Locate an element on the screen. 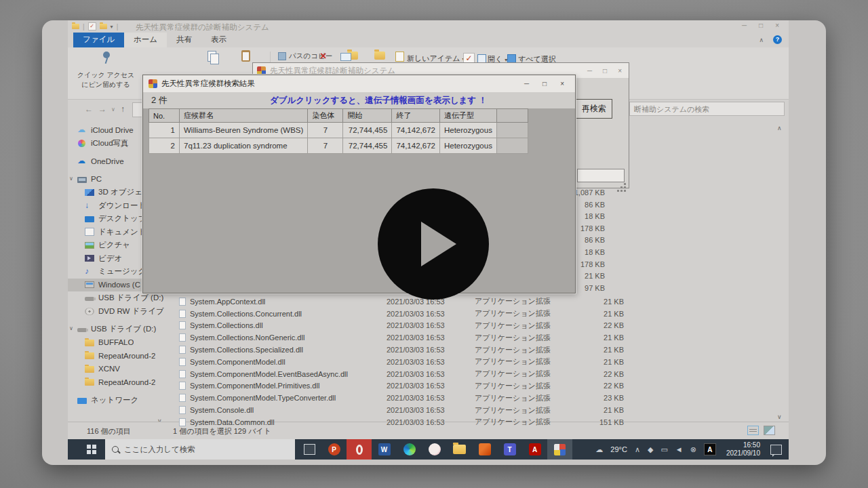 Image resolution: width=868 pixels, height=488 pixels. device-icon: ▭ is located at coordinates (664, 449).